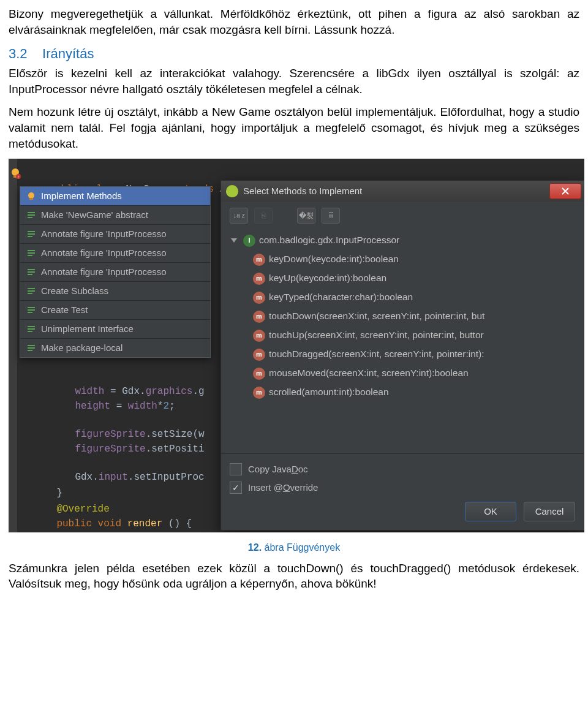 The height and width of the screenshot is (726, 588). Describe the element at coordinates (402, 214) in the screenshot. I see `dialog-toolbar: ↓a z ⎘ �裂 ⠿` at that location.